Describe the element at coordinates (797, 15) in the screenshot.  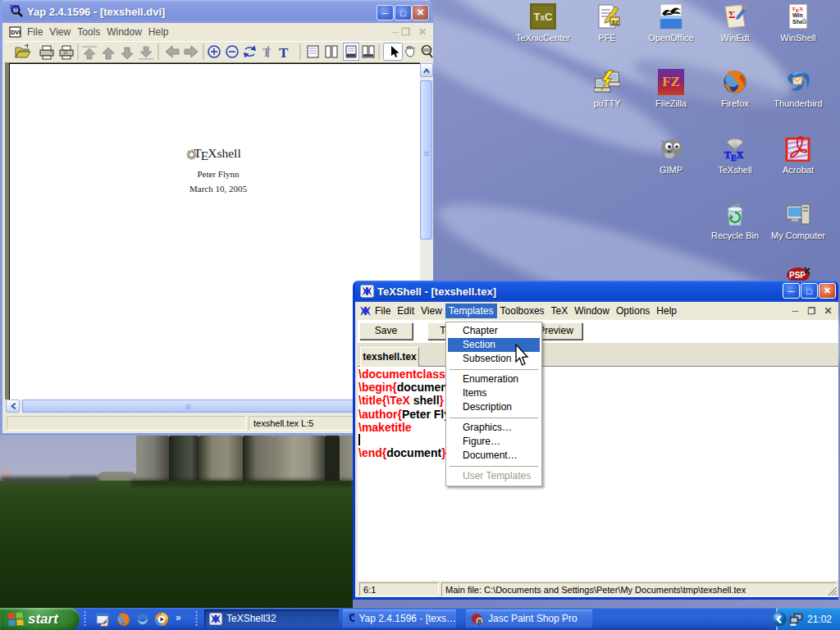
I see `svg-text: Win` at that location.